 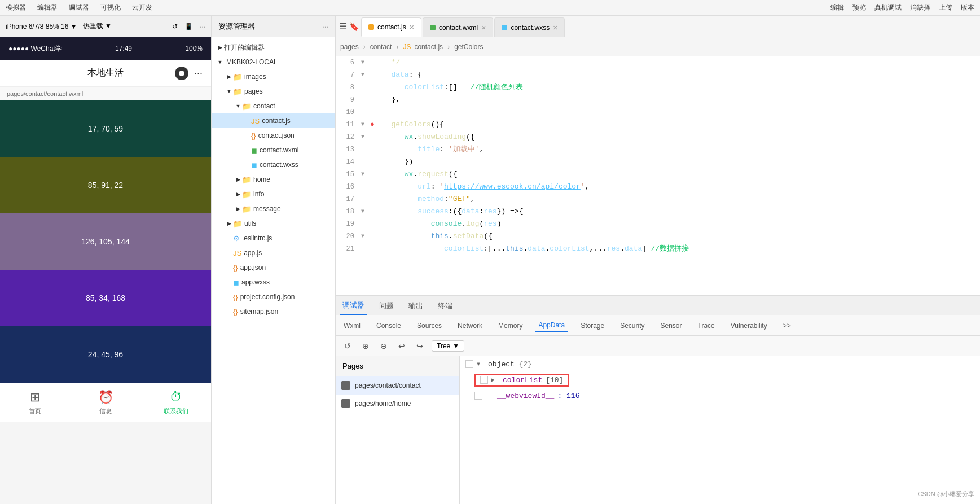 I want to click on tree-contact-wxss: ◼ contact.wxss, so click(x=273, y=165).